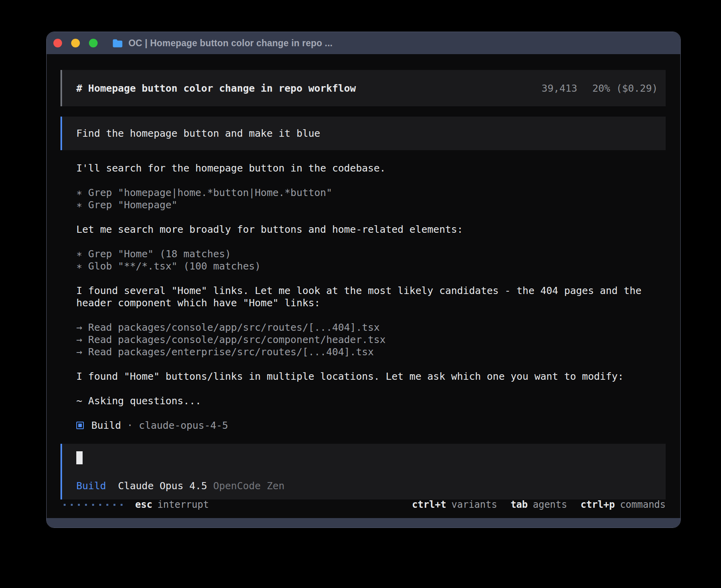  What do you see at coordinates (600, 89) in the screenshot?
I see `session-stats: 39,413 20% ($0.29)` at bounding box center [600, 89].